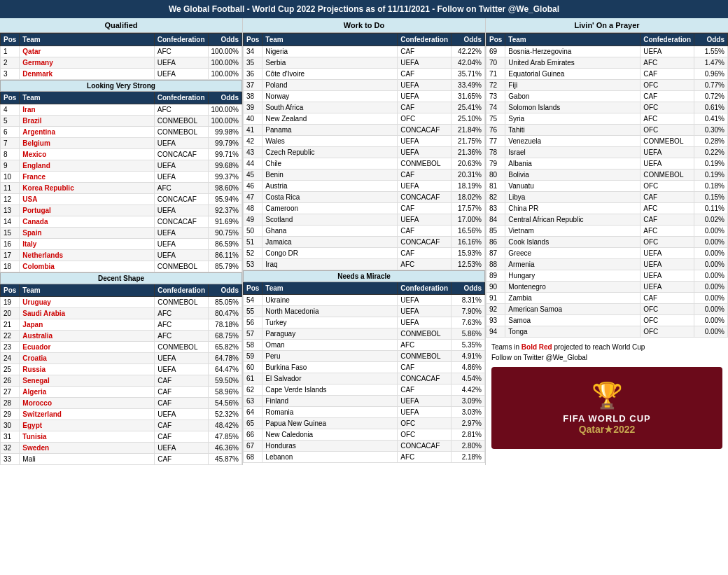 This screenshot has height=575, width=728. I want to click on team-name: Armenia, so click(573, 265).